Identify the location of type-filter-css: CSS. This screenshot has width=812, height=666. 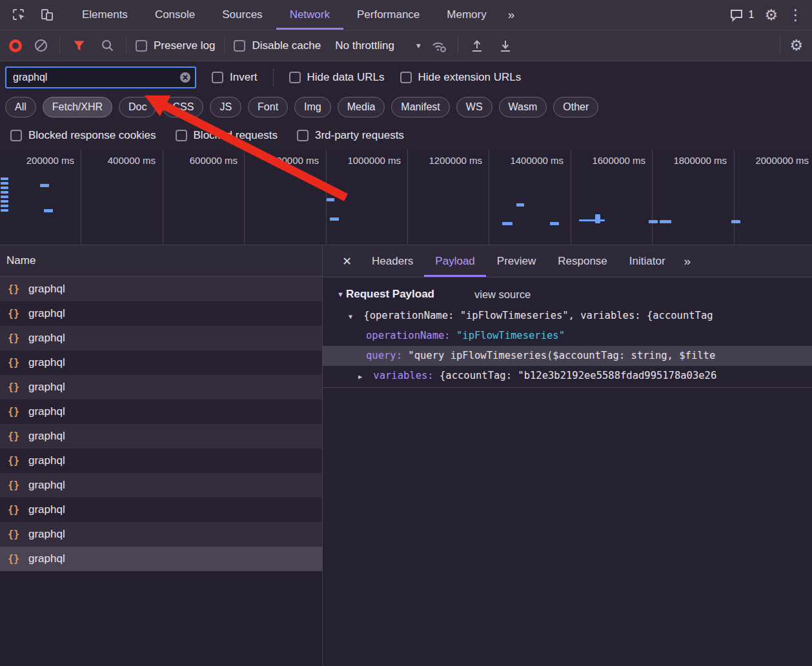
(183, 107).